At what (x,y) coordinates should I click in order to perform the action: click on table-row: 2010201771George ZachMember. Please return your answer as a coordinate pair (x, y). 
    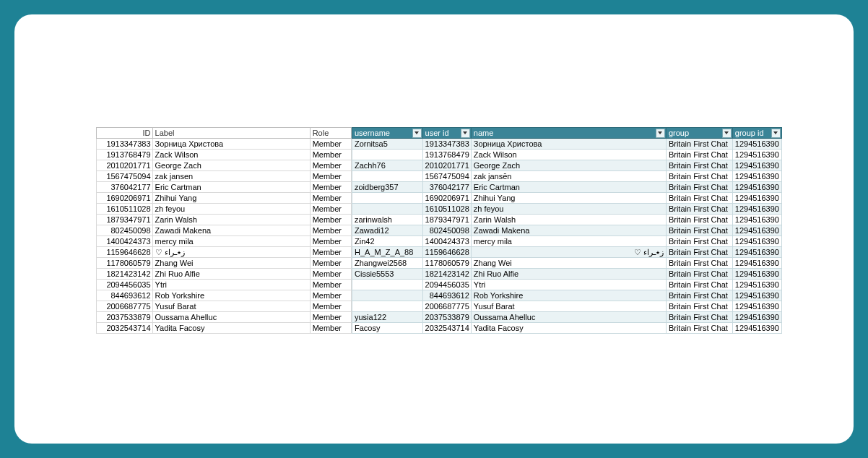
    Looking at the image, I should click on (224, 166).